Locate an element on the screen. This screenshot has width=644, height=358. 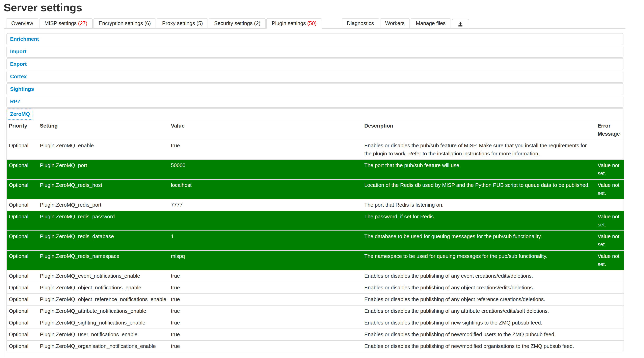
accordion-heading-enrichment: Enrichment is located at coordinates (315, 39).